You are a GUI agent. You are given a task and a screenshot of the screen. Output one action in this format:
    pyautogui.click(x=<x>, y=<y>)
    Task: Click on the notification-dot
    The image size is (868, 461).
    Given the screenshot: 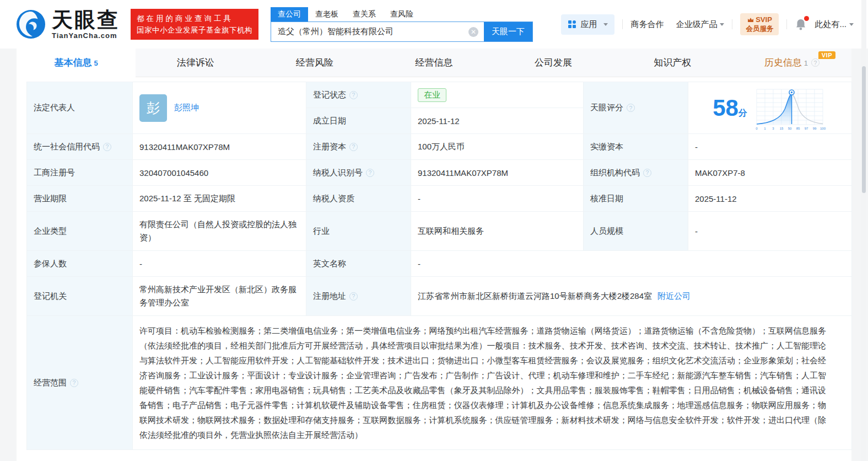 What is the action you would take?
    pyautogui.click(x=807, y=19)
    